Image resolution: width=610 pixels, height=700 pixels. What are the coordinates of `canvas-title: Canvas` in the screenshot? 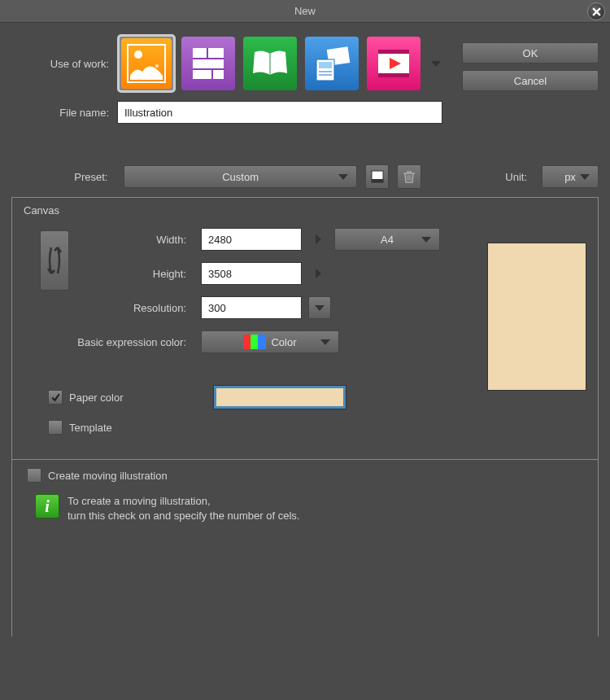 It's located at (305, 210).